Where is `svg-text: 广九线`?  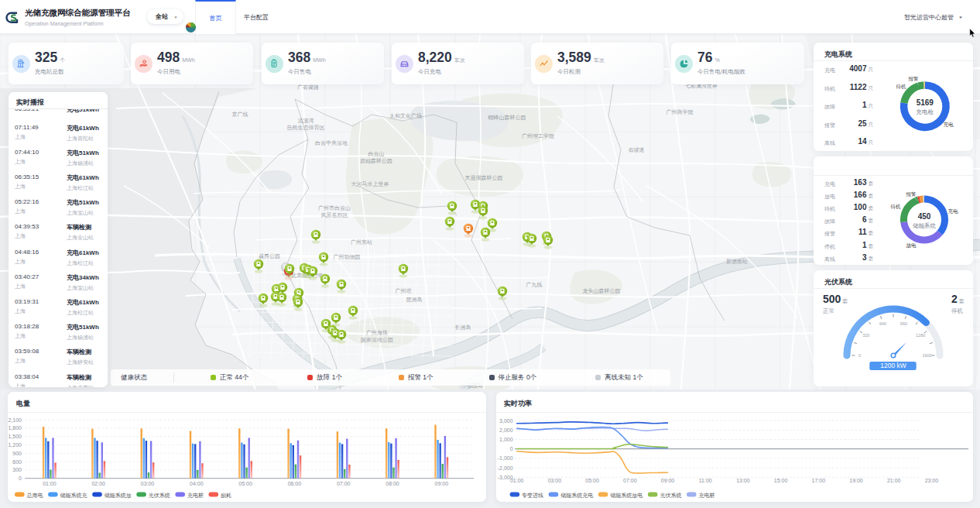
svg-text: 广九线 is located at coordinates (534, 285).